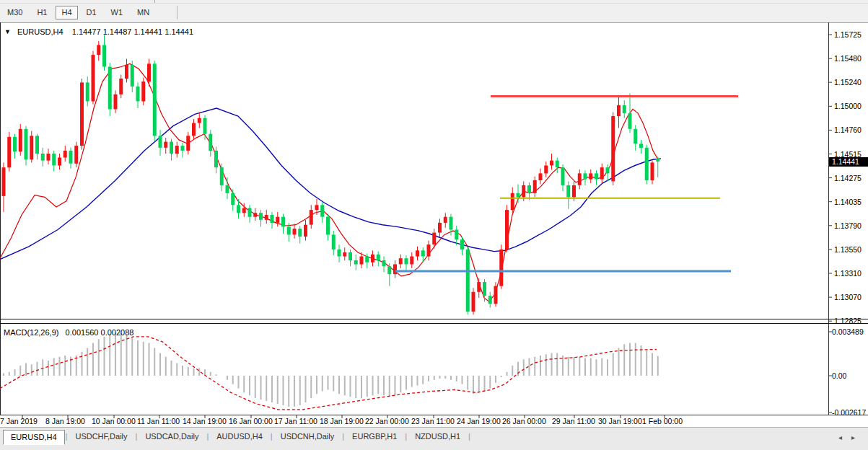  I want to click on chart-tab-eurusd-h4: EURUSD,H4, so click(34, 437).